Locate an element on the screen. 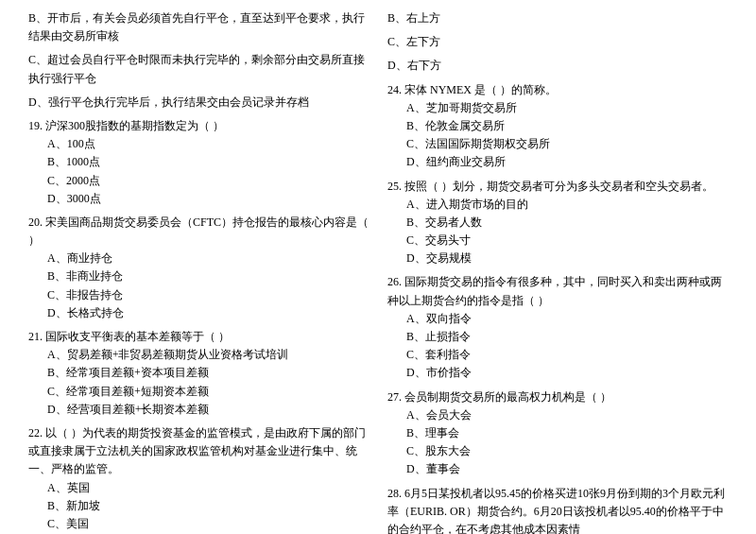  q26-d: D、市价指令 is located at coordinates (558, 372).